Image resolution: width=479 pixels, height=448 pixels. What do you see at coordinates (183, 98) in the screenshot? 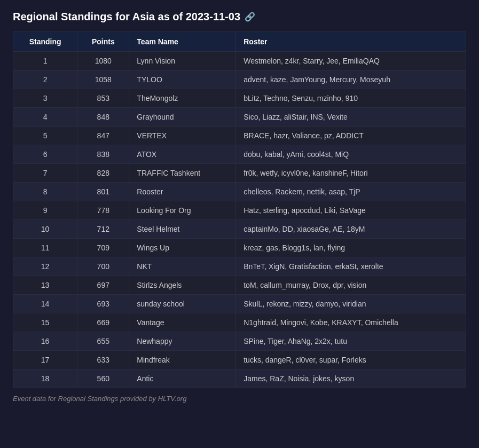
I see `cell-team: TheMongolz` at bounding box center [183, 98].